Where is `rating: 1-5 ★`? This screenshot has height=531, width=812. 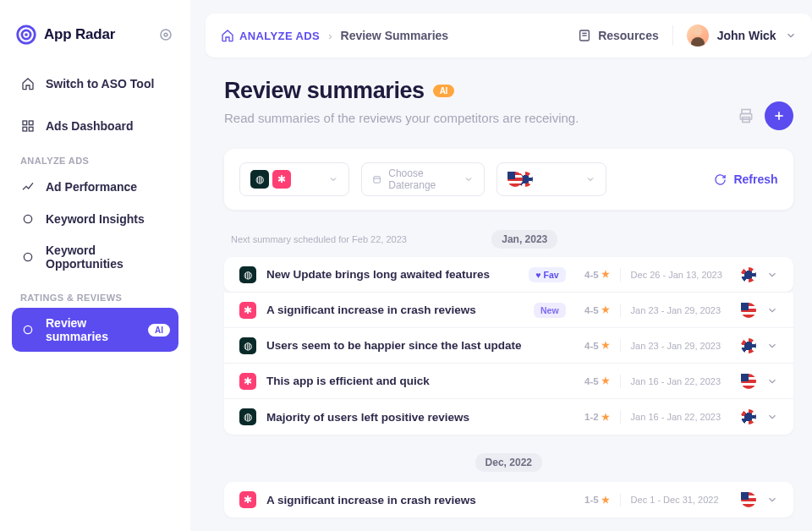 rating: 1-5 ★ is located at coordinates (593, 501).